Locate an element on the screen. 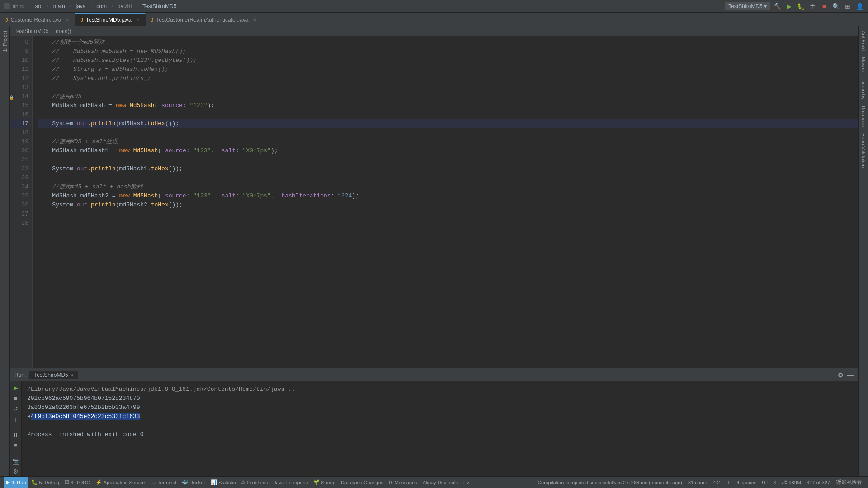 This screenshot has height=488, width=868. code-line-12: // System.out.println(s); is located at coordinates (448, 79).